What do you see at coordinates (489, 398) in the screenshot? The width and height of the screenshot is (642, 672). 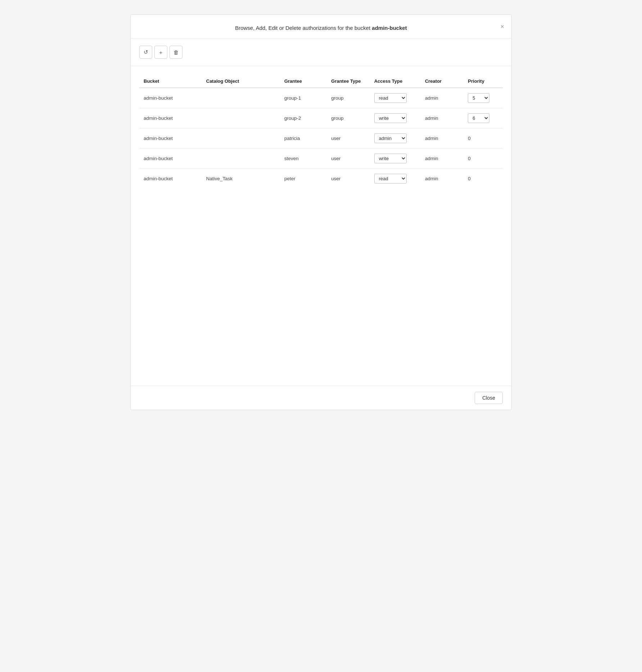 I see `footer-close-button: Close` at bounding box center [489, 398].